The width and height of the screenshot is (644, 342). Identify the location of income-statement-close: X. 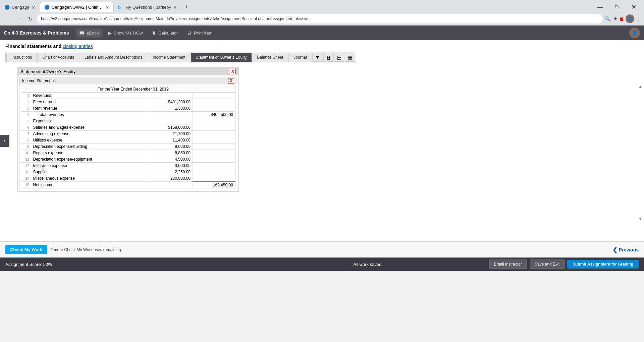
(231, 81).